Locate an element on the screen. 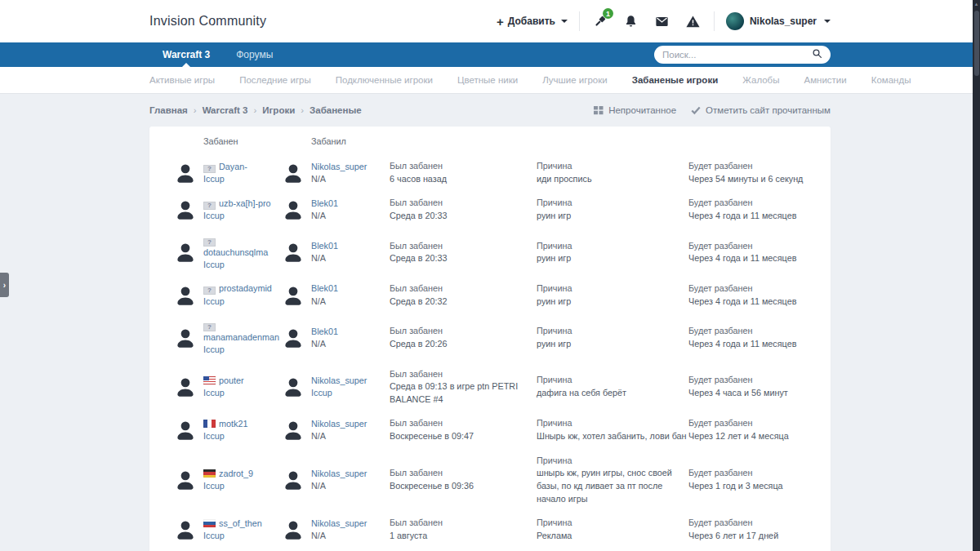 The height and width of the screenshot is (551, 980). search-box is located at coordinates (742, 55).